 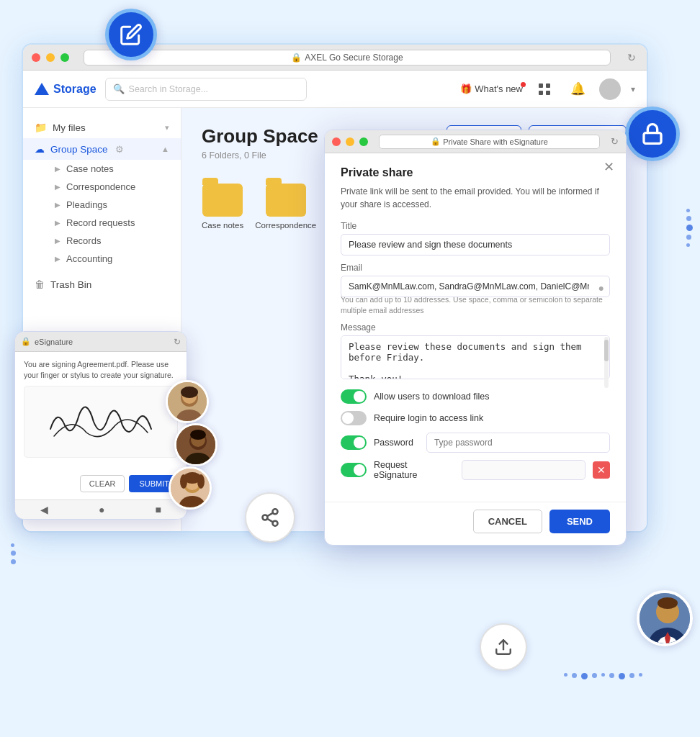 I want to click on mobile-square-btn: ■, so click(x=158, y=510).